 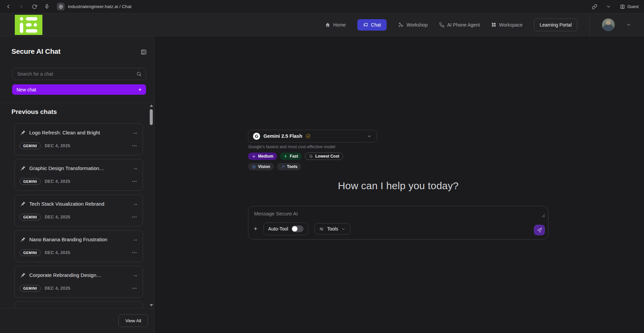 I want to click on chat-search, so click(x=79, y=74).